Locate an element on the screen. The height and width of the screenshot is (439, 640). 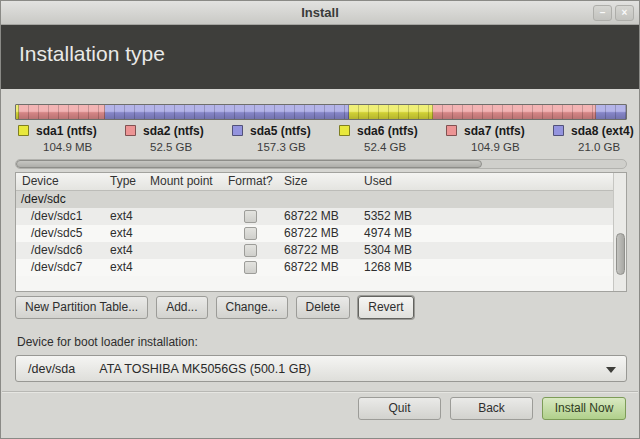
legend-partition-size: 104.9 MB is located at coordinates (82, 147).